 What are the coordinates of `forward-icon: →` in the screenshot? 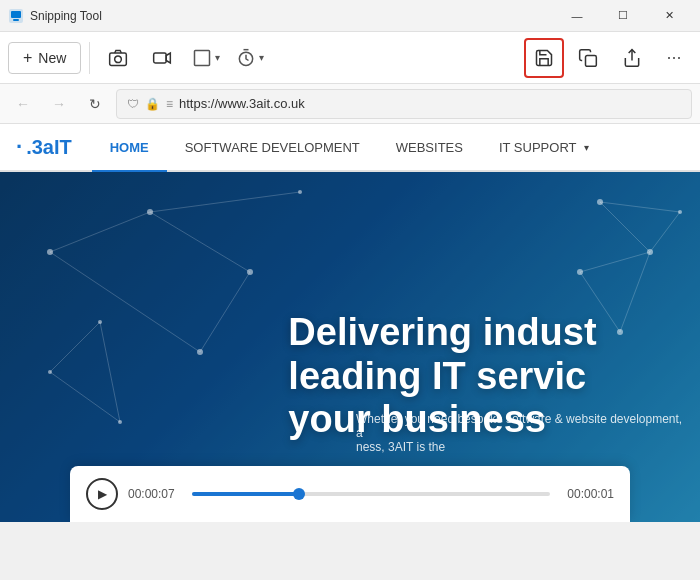 It's located at (59, 104).